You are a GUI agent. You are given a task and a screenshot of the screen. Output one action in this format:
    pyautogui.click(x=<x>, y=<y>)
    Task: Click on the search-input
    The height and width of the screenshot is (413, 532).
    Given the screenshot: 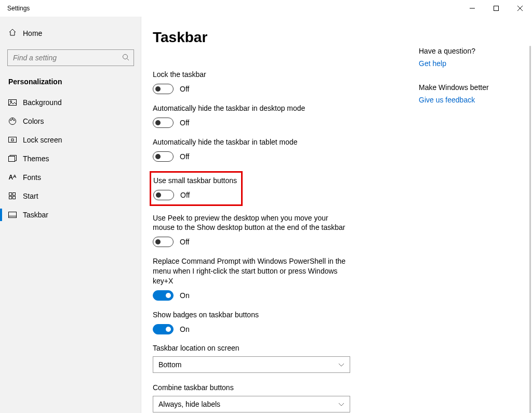 What is the action you would take?
    pyautogui.click(x=71, y=58)
    